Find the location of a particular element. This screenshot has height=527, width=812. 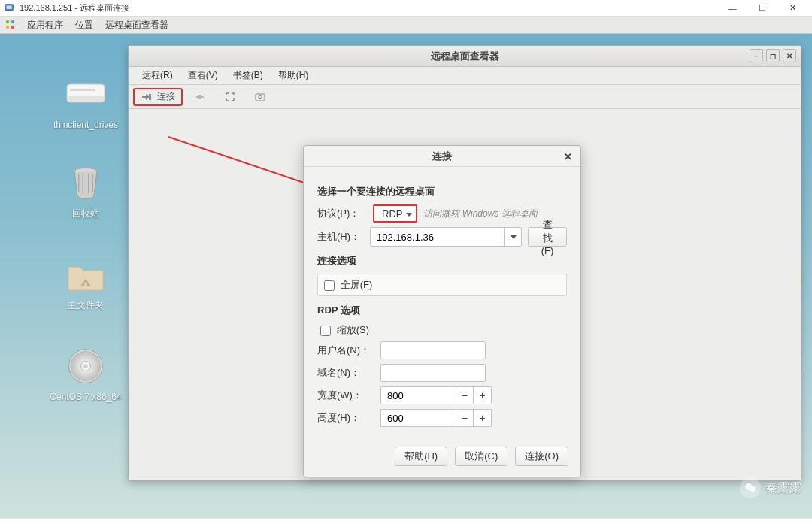

dialog-connect-button: 连接(O) is located at coordinates (541, 456).